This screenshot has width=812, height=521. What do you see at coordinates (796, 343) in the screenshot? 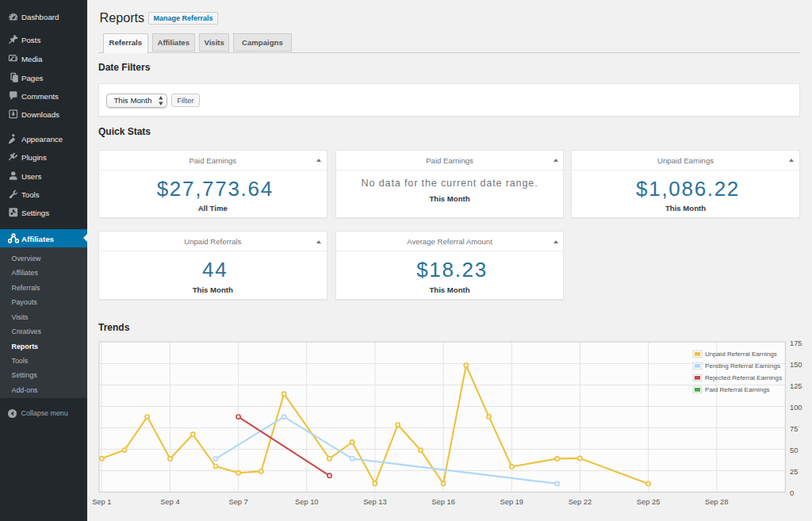
I see `svg-text: 175` at bounding box center [796, 343].